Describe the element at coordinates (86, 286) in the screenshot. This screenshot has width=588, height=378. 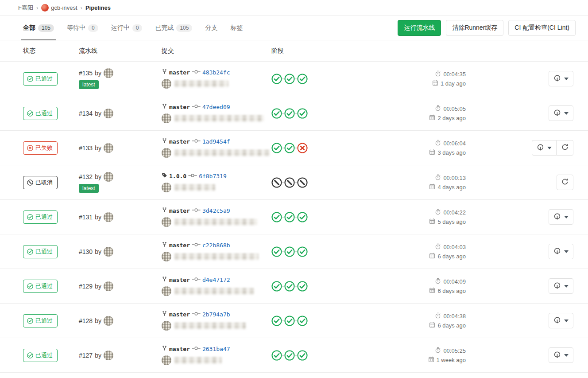
I see `pipeline-id-link: #129` at that location.